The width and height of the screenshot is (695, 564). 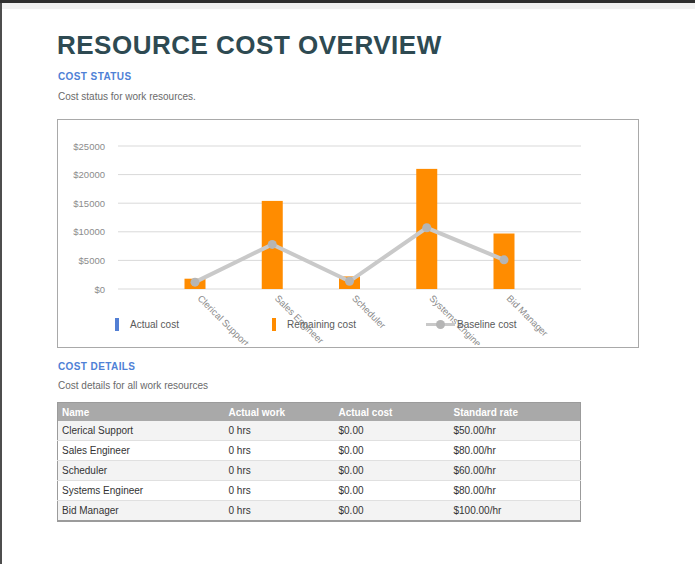 What do you see at coordinates (347, 326) in the screenshot?
I see `chart-legend: Actual cost Remaining cost Baseline cost` at bounding box center [347, 326].